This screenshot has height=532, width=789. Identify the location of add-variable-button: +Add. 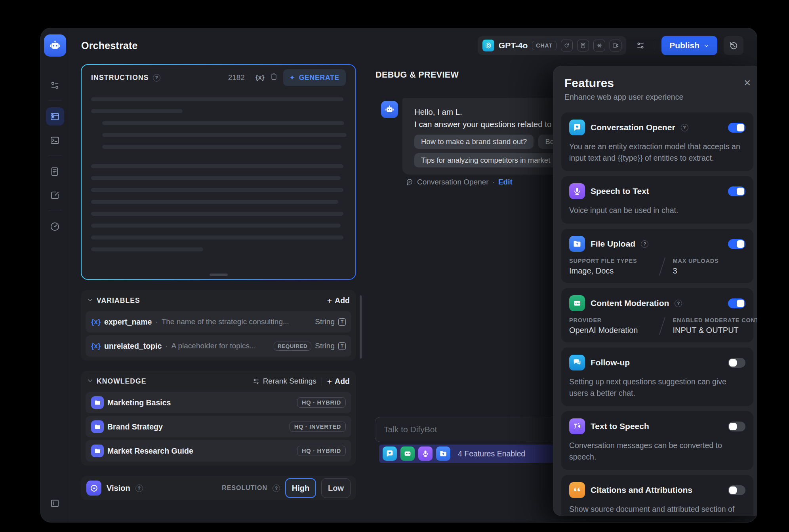
(338, 301).